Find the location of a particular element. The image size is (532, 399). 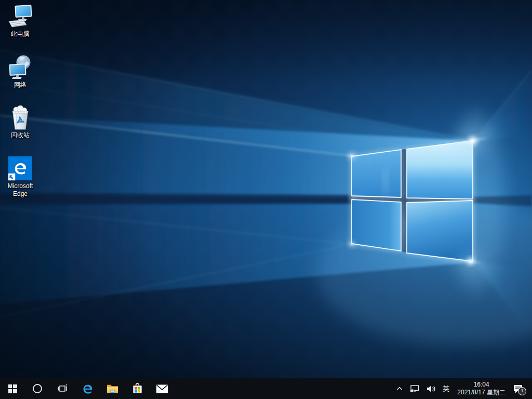

task-view-icon is located at coordinates (62, 389).